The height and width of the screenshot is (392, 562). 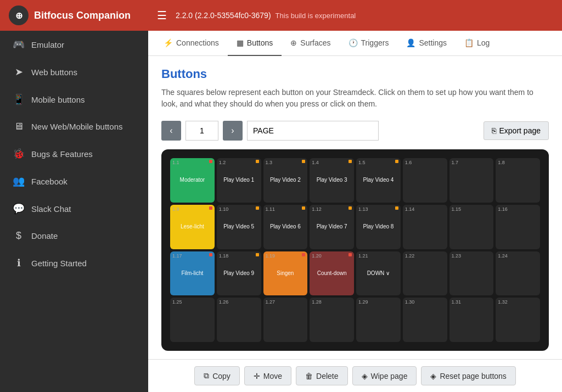 What do you see at coordinates (19, 154) in the screenshot?
I see `bugs-features-icon: 🐞` at bounding box center [19, 154].